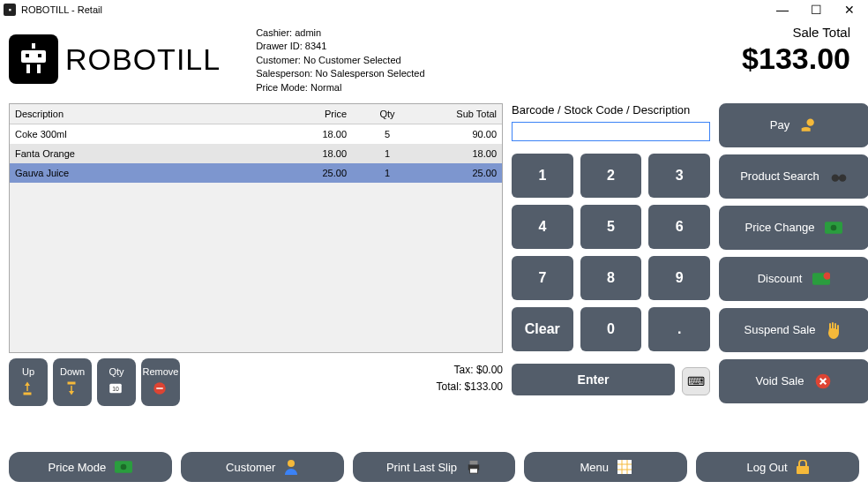  I want to click on cell-qty: 5, so click(387, 134).